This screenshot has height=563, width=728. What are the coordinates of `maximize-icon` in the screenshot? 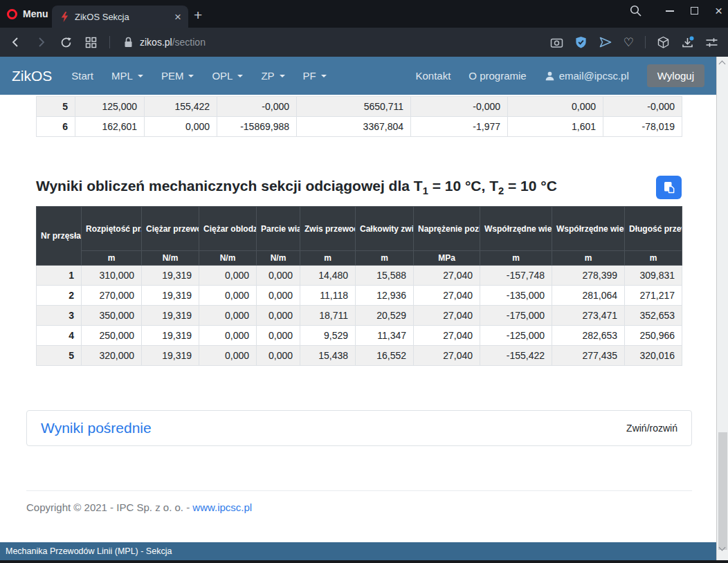 It's located at (695, 11).